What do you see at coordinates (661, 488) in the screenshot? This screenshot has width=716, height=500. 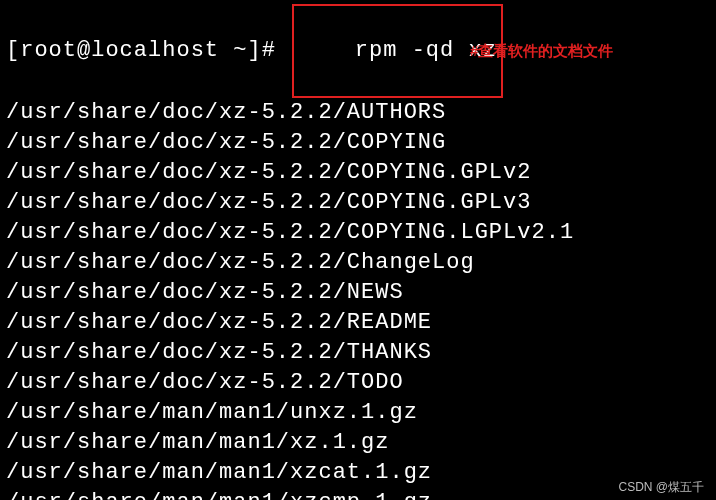 I see `watermark: CSDN @煤五千` at bounding box center [661, 488].